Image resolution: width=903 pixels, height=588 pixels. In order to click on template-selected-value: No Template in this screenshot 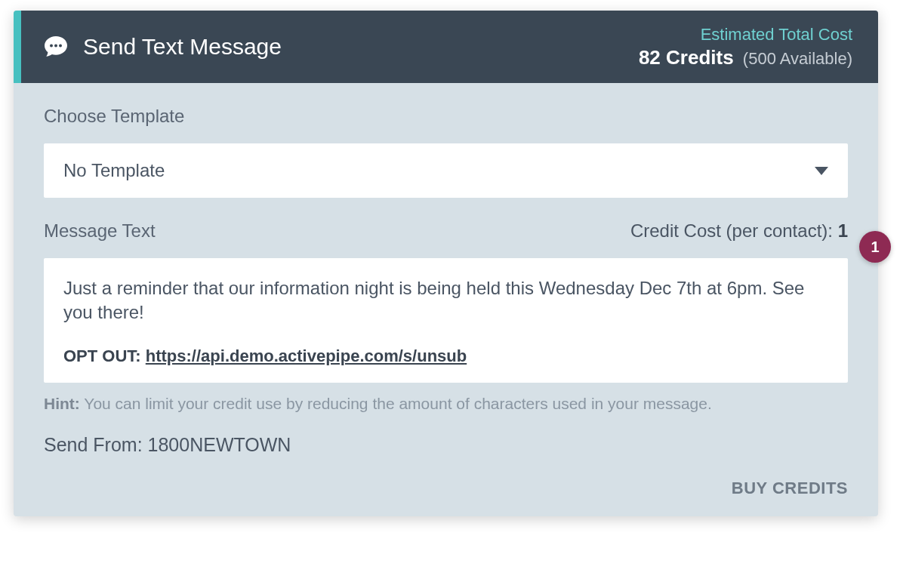, I will do `click(114, 171)`.